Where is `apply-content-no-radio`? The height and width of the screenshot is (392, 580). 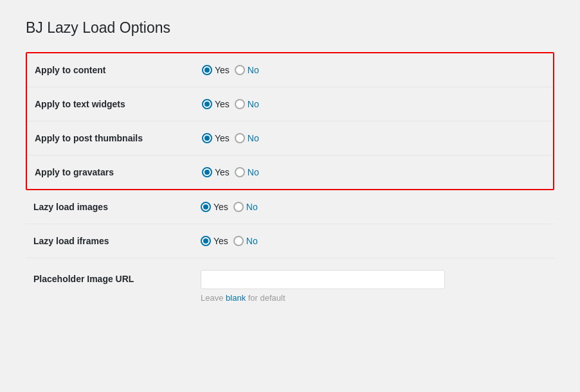 apply-content-no-radio is located at coordinates (240, 70).